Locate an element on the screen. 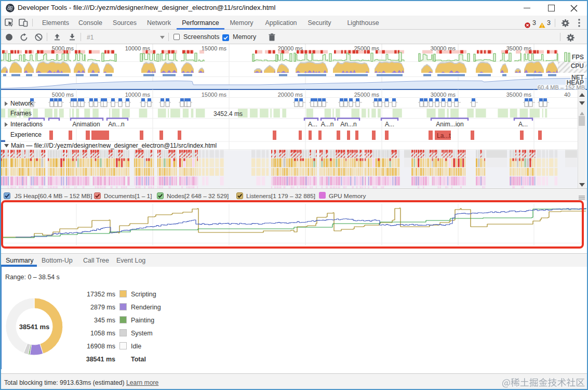 The width and height of the screenshot is (588, 390). svg-text: 20000 ms is located at coordinates (291, 95).